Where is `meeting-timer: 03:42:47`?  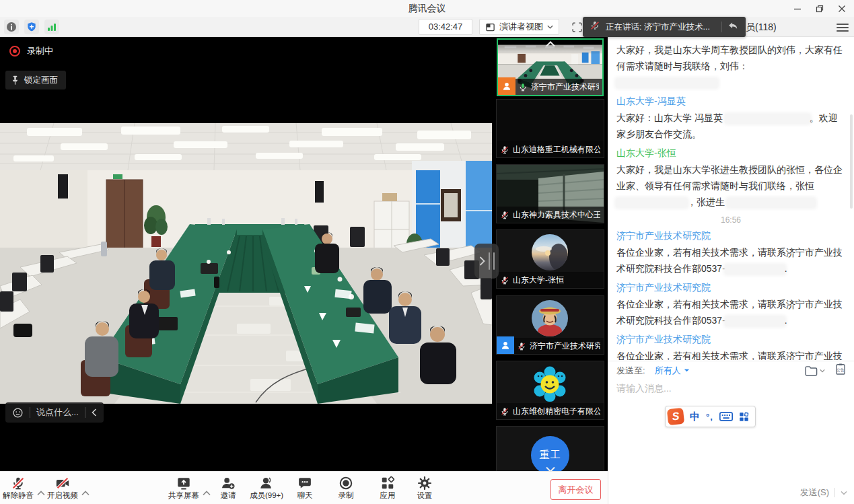 meeting-timer: 03:42:47 is located at coordinates (446, 27).